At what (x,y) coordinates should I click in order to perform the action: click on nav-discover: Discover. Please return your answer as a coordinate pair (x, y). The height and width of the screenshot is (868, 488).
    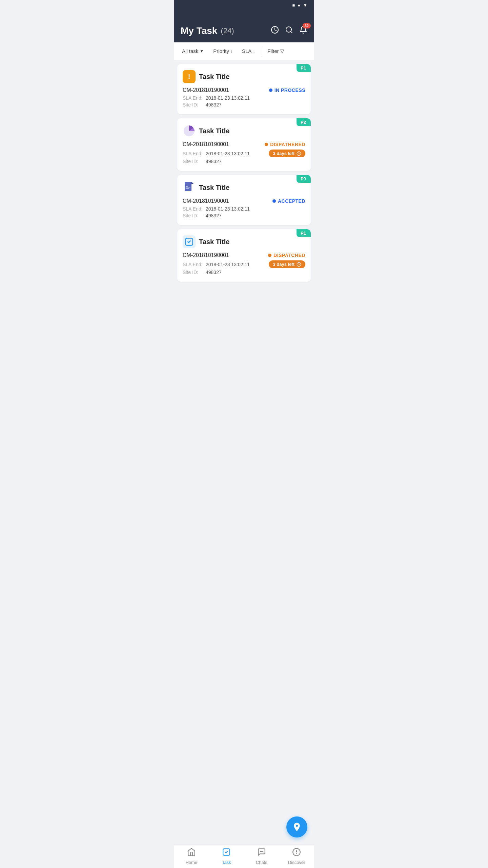
    Looking at the image, I should click on (297, 856).